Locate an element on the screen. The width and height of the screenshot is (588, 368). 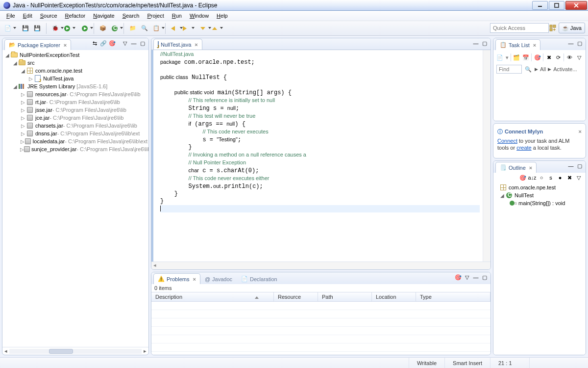
collapse-all-icon: ⇆ is located at coordinates (95, 43).